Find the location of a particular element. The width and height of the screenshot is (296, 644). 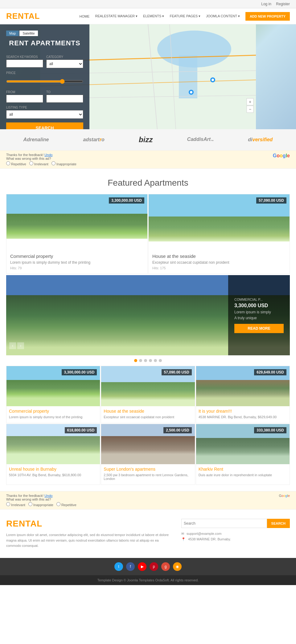

map-tab-map: Map is located at coordinates (12, 33).